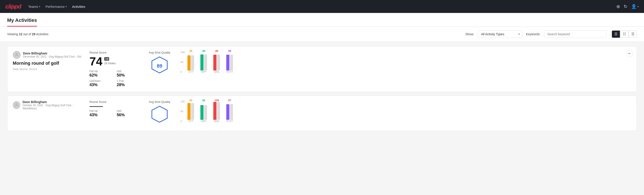  What do you see at coordinates (191, 110) in the screenshot?
I see `card2-bar-ott: 94 OTT` at bounding box center [191, 110].